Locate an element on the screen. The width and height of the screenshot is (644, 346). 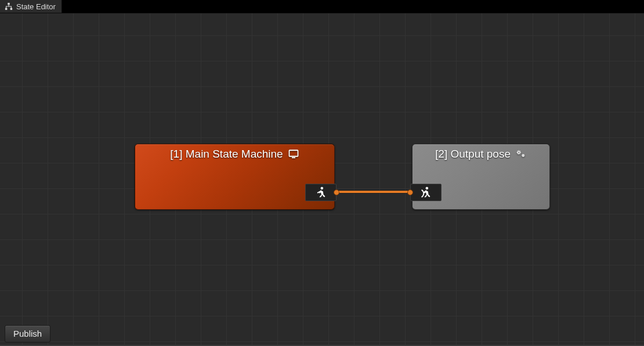
output-port is located at coordinates (321, 192).